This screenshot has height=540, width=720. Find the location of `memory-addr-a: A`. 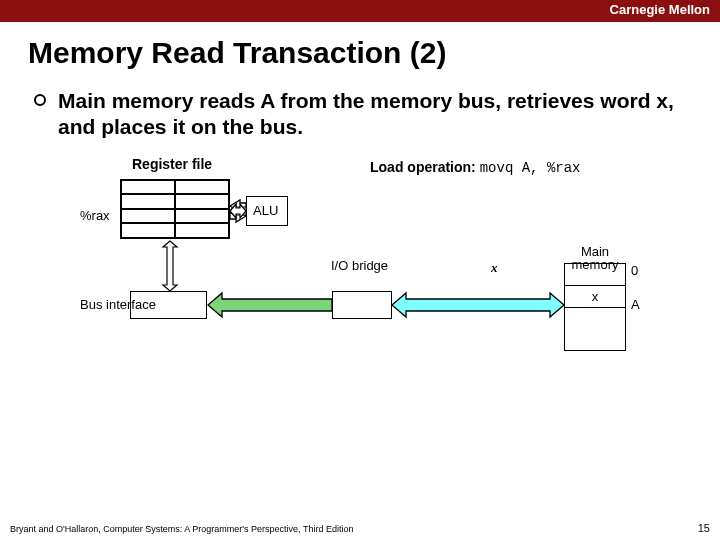

memory-addr-a: A is located at coordinates (636, 304).